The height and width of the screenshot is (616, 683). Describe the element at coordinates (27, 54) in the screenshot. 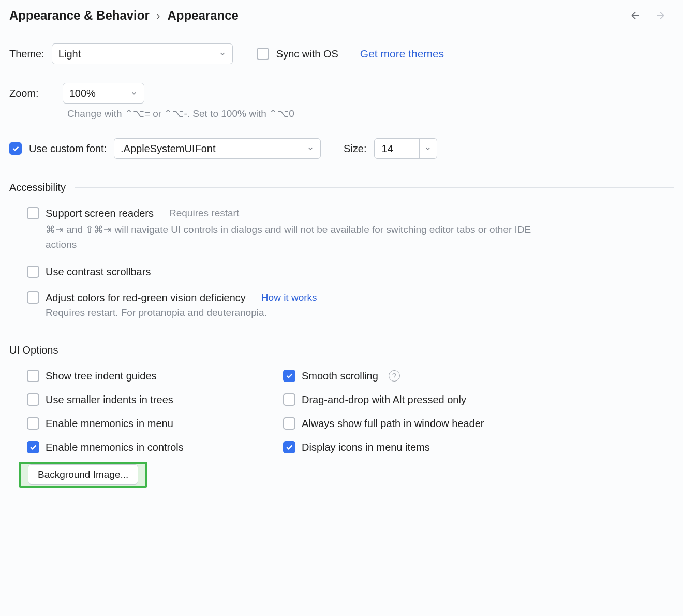

I see `theme-label: Theme:` at that location.